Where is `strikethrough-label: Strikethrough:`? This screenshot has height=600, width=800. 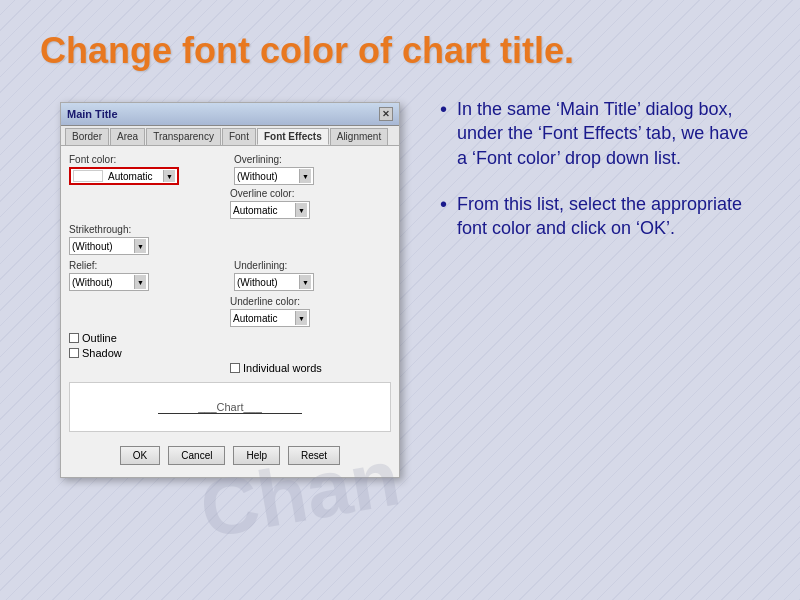
strikethrough-label: Strikethrough: is located at coordinates (230, 230).